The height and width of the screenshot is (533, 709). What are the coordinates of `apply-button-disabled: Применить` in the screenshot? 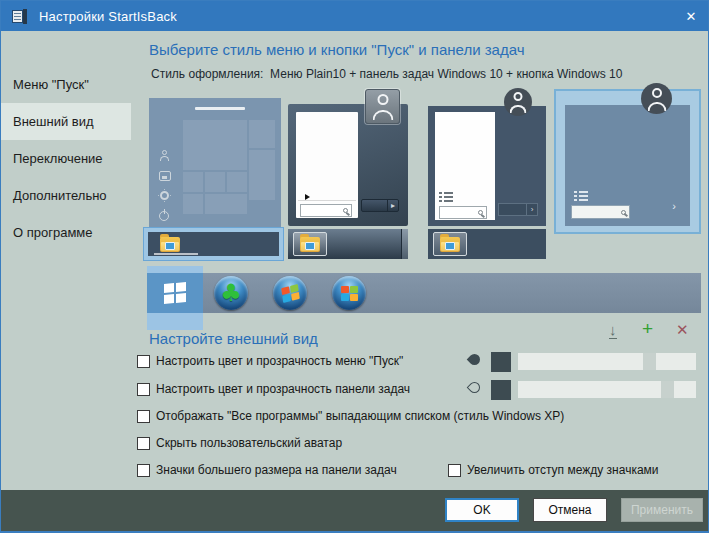 It's located at (662, 510).